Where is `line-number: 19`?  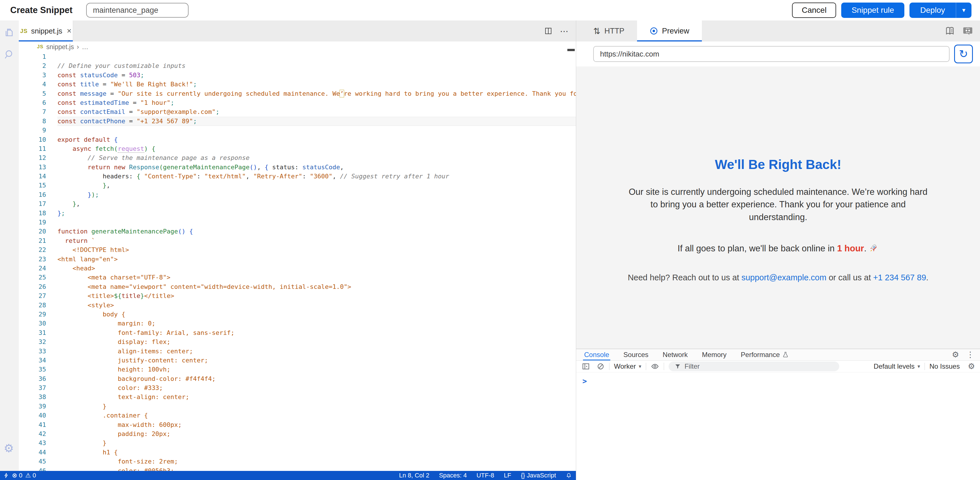 line-number: 19 is located at coordinates (32, 222).